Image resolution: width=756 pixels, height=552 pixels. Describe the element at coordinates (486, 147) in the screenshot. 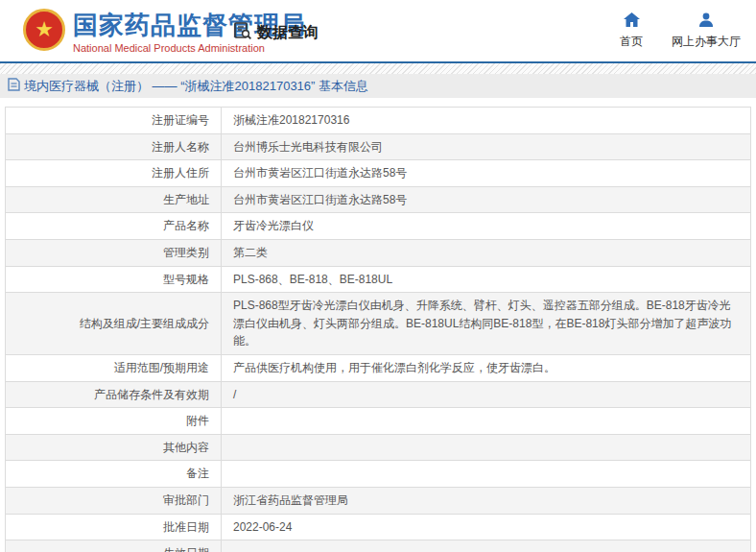

I see `row-value: 台州博乐士光电科技有限公司` at that location.